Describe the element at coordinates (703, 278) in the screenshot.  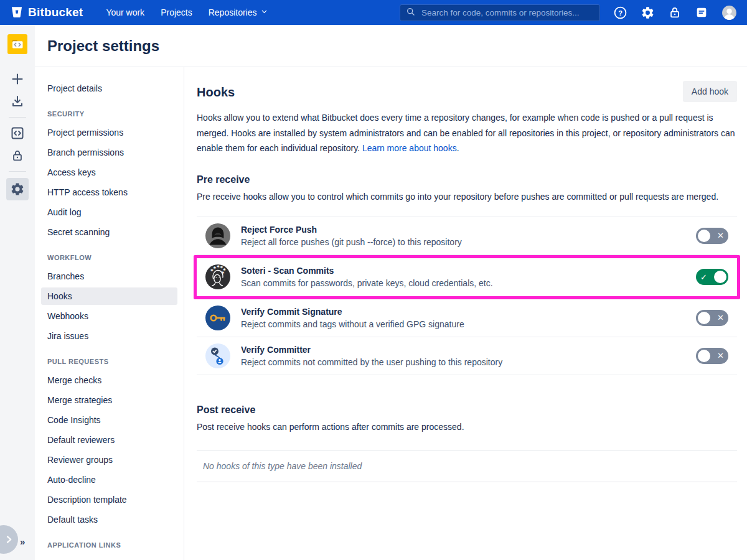
I see `toggle-on-icon: ✓` at that location.